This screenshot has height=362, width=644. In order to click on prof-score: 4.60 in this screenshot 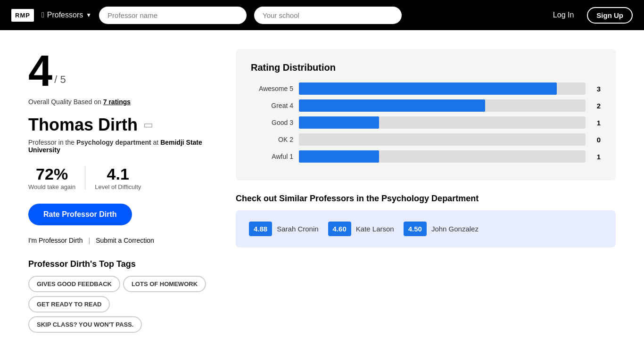, I will do `click(339, 229)`.